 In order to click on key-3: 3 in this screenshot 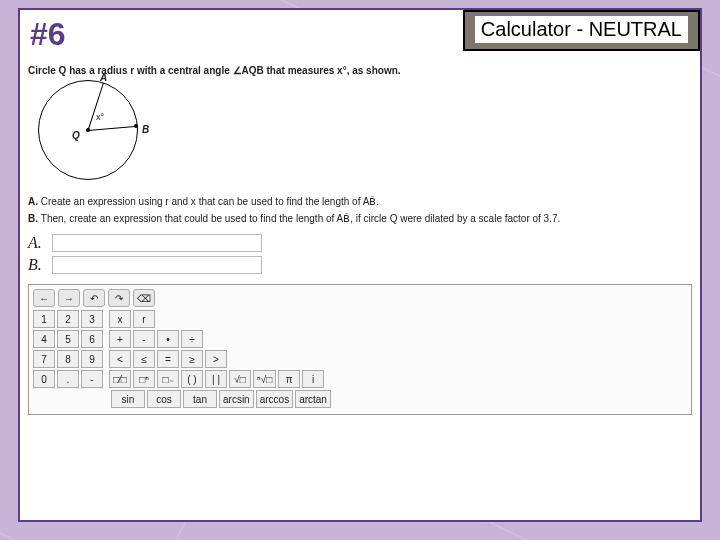, I will do `click(92, 319)`.